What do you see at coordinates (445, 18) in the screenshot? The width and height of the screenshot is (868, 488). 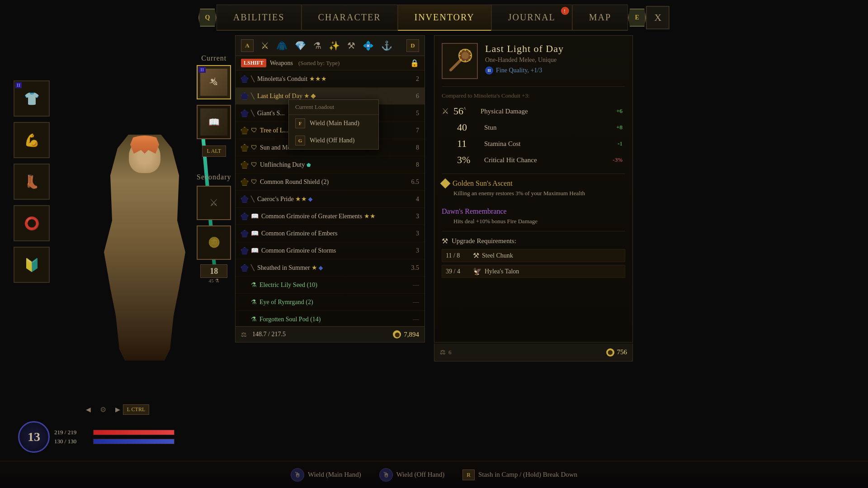 I see `tab-inventory: INVENTORY` at bounding box center [445, 18].